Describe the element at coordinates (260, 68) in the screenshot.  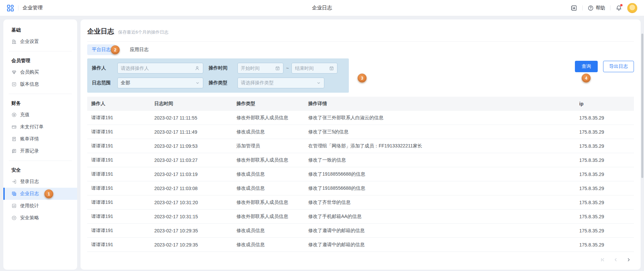
I see `start-time-picker` at that location.